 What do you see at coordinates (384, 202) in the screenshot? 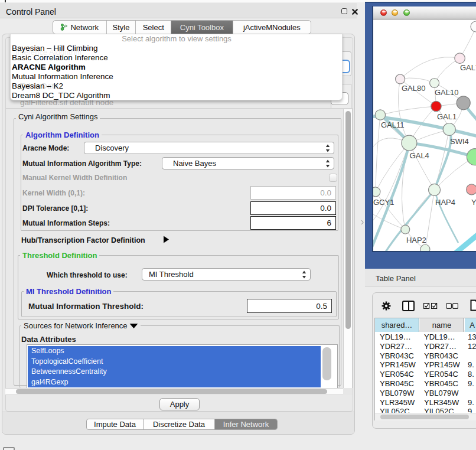
I see `svg-text: GCY1` at bounding box center [384, 202].